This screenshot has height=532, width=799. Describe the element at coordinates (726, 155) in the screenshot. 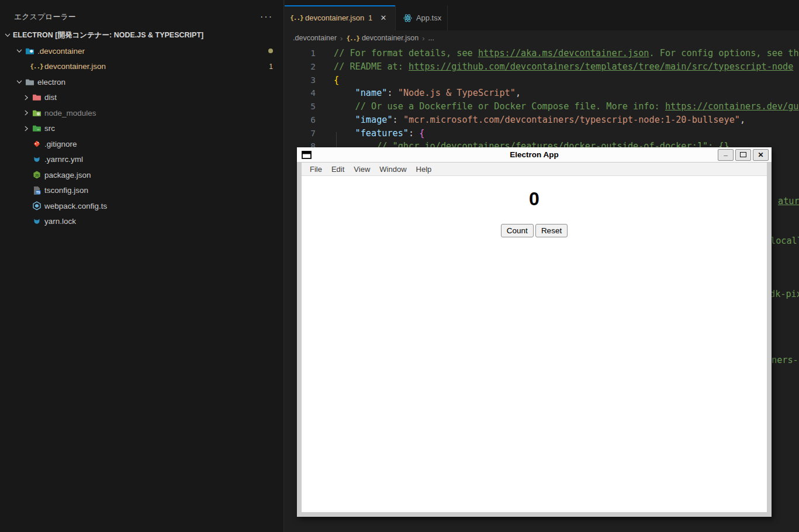

I see `minimize-button: _` at that location.